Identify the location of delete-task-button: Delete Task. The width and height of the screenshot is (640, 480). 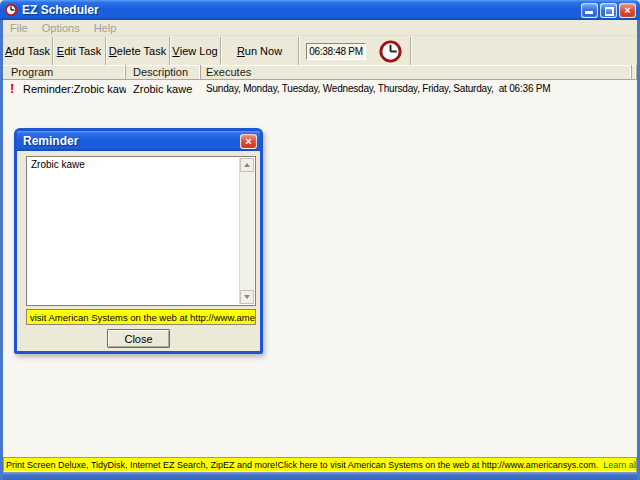
(138, 51).